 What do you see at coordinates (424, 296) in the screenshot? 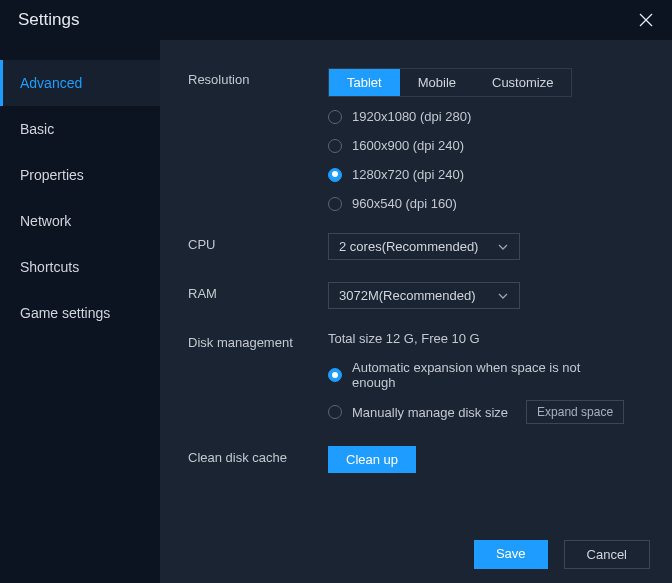
I see `ram-select: 3072M(Recommended)` at bounding box center [424, 296].